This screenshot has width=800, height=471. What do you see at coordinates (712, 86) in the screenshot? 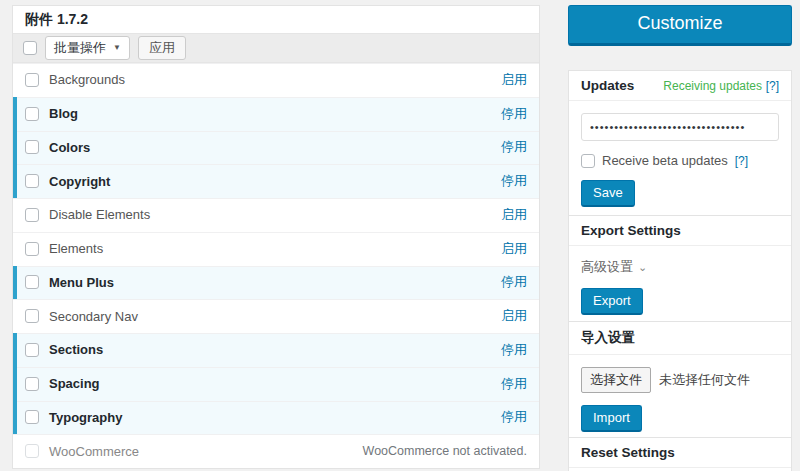
I see `receiving-updates-link: Receiving updates` at bounding box center [712, 86].